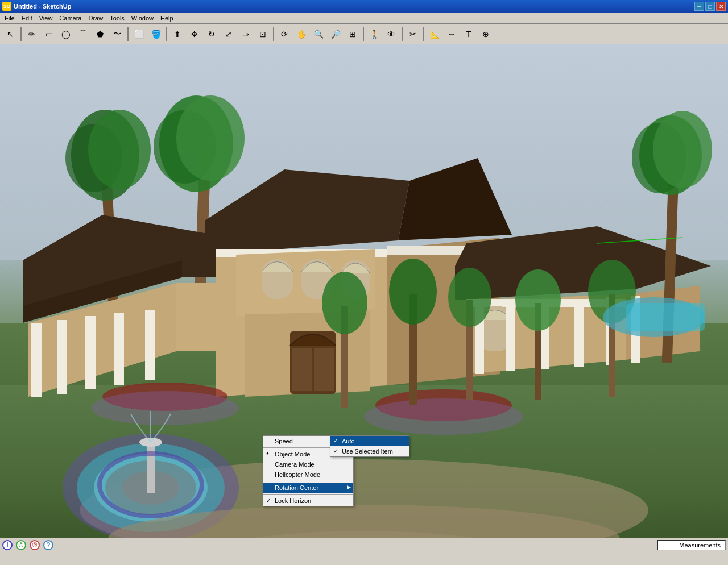  What do you see at coordinates (156, 34) in the screenshot?
I see `paint-tool: 🪣` at bounding box center [156, 34].